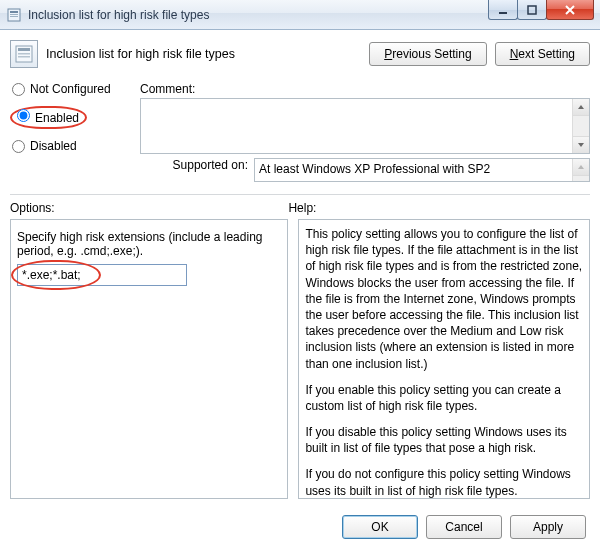  What do you see at coordinates (365, 89) in the screenshot?
I see `comment-label: Comment:` at bounding box center [365, 89].